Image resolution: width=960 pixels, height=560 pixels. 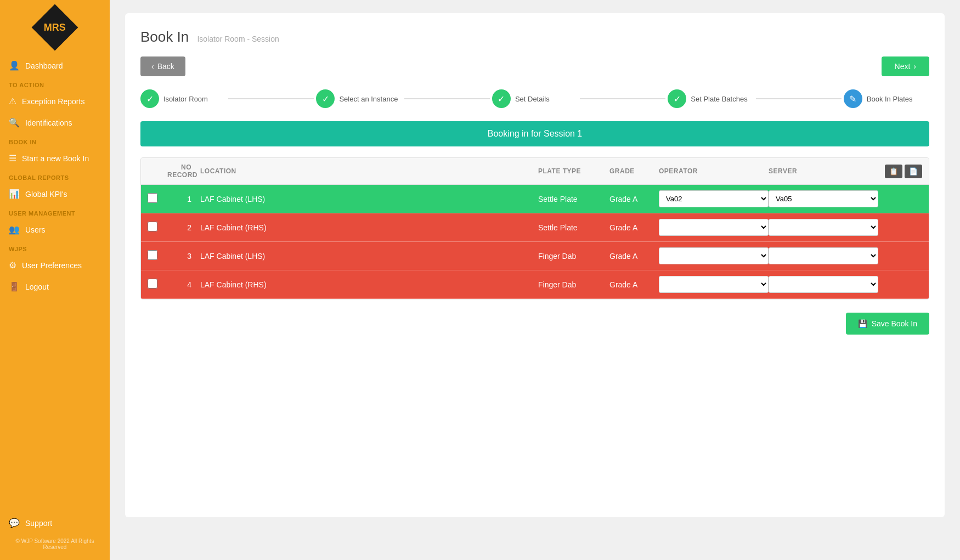 I want to click on step-circle-4: ✓, so click(x=677, y=99).